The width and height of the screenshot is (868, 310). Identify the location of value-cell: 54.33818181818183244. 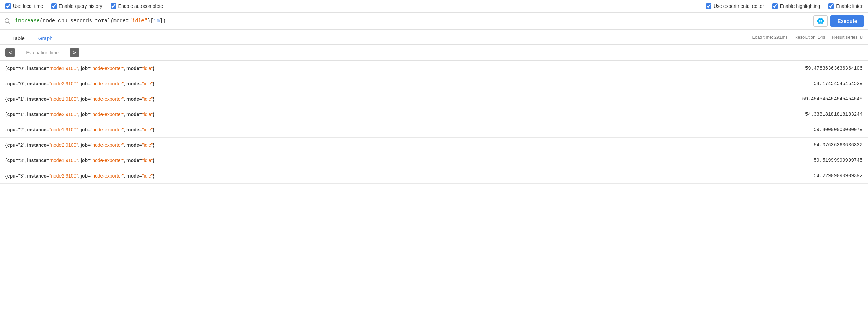
(734, 115).